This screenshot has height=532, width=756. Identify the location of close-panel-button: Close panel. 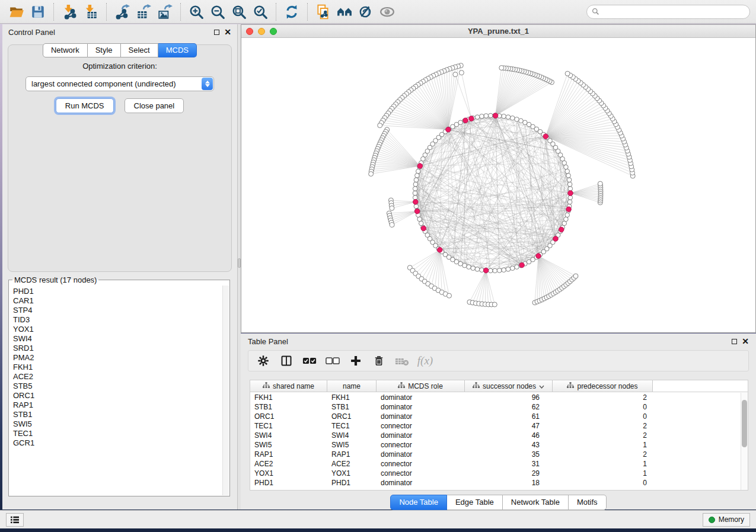
(154, 105).